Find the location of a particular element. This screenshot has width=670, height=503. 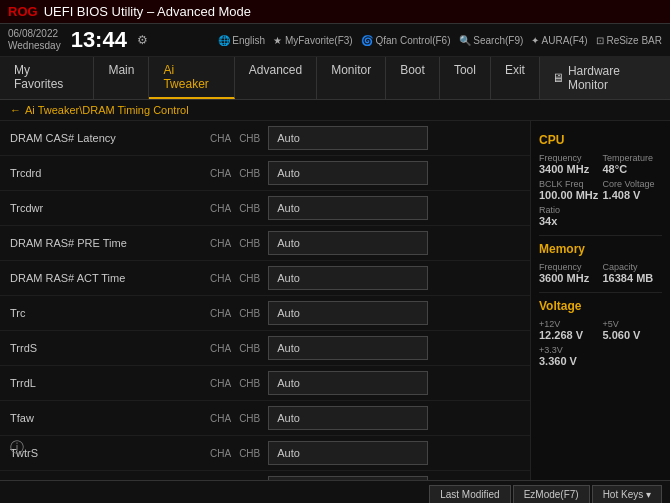

weekday-label: Wednesday is located at coordinates (34, 46).